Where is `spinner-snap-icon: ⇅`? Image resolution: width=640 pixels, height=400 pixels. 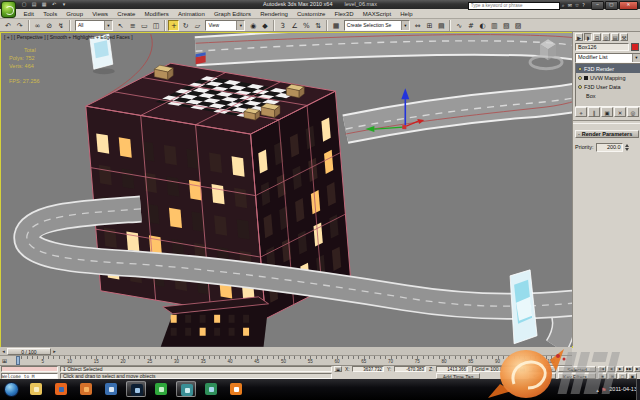
spinner-snap-icon: ⇅ is located at coordinates (318, 26).